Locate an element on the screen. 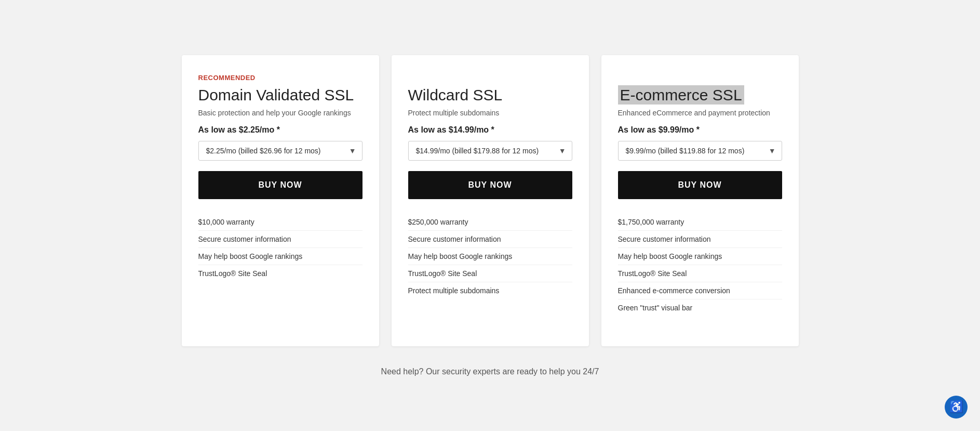 The image size is (980, 431). card-select-wrapper: $2.25/mo (billed $26.96 for 12 mos) ▼ is located at coordinates (280, 151).